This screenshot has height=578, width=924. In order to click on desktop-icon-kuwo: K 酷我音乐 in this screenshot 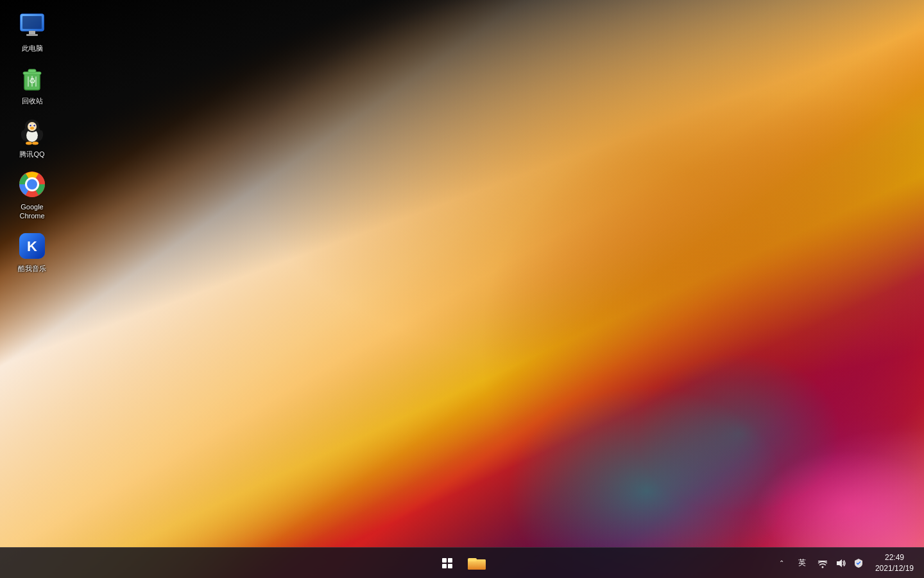, I will do `click(32, 252)`.